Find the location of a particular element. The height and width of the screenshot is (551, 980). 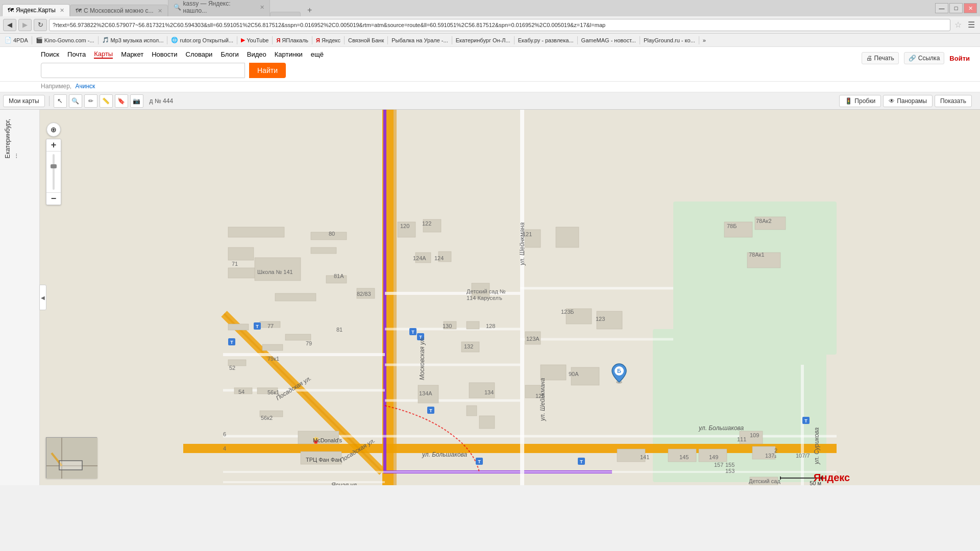

camera-tool: 📷 is located at coordinates (137, 101).